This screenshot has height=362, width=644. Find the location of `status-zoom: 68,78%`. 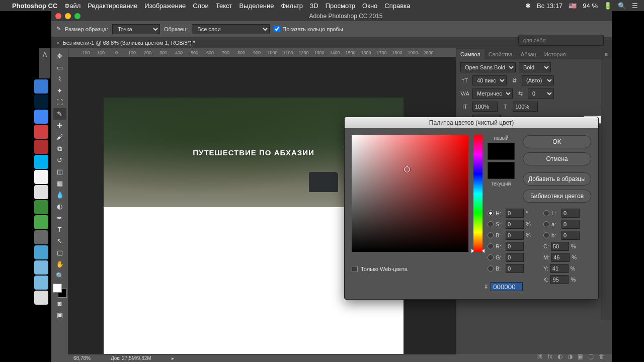

status-zoom: 68,78% is located at coordinates (82, 358).